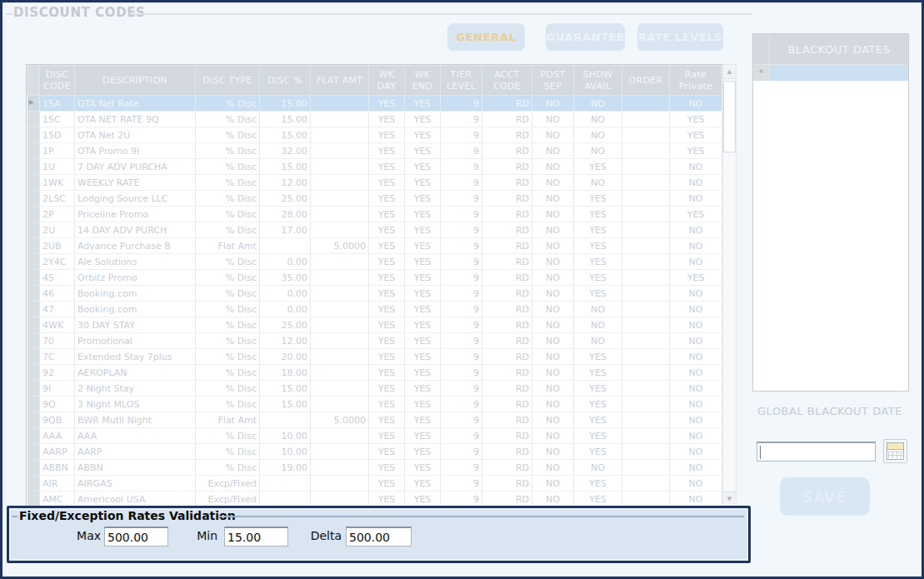 The width and height of the screenshot is (924, 579). What do you see at coordinates (387, 81) in the screenshot?
I see `column-header-wk-day: WK DAY` at bounding box center [387, 81].